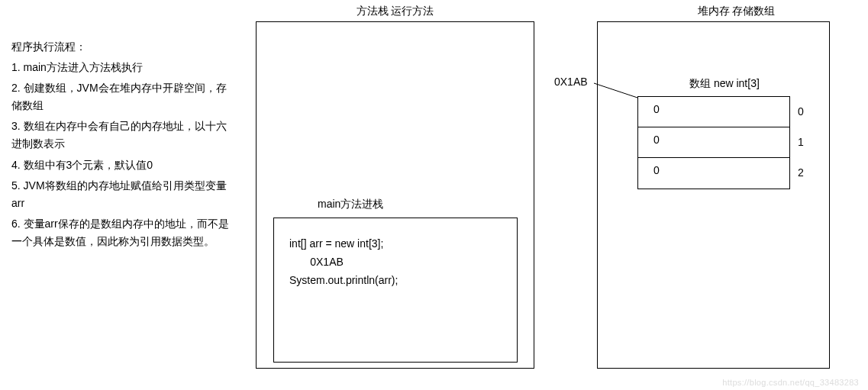  What do you see at coordinates (801, 142) in the screenshot?
I see `array-indices: 0 1 2` at bounding box center [801, 142].